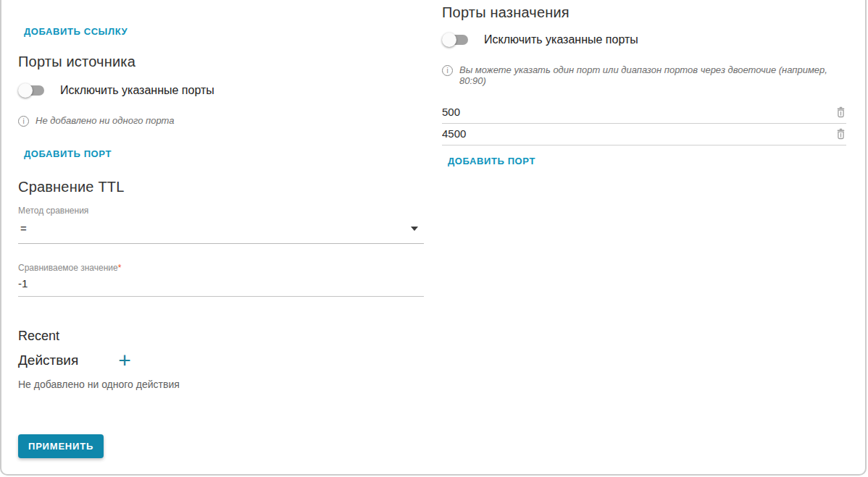  What do you see at coordinates (120, 268) in the screenshot?
I see `required-asterisk: *` at bounding box center [120, 268].